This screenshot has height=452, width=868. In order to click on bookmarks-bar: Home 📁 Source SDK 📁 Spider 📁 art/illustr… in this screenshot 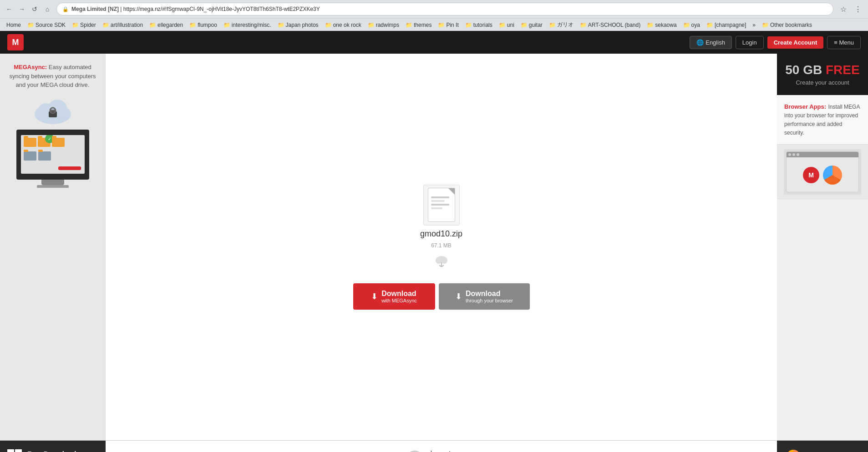, I will do `click(434, 25)`.